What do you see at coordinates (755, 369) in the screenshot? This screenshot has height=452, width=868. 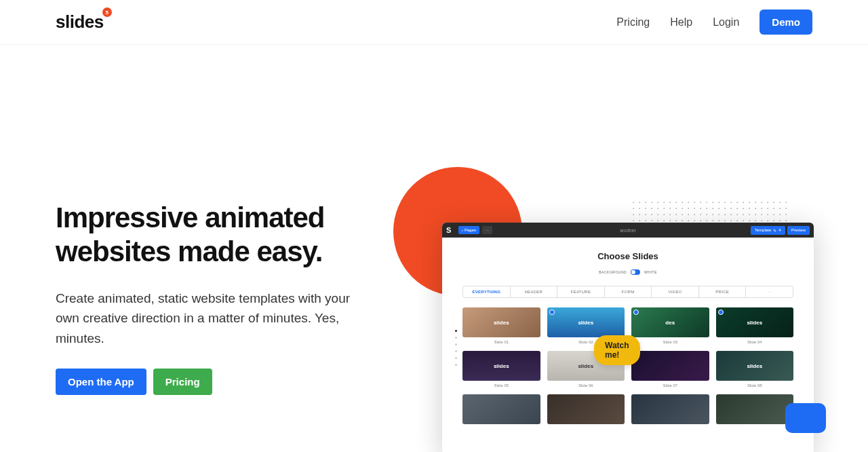 I see `slide-item: slidesSlide 08` at bounding box center [755, 369].